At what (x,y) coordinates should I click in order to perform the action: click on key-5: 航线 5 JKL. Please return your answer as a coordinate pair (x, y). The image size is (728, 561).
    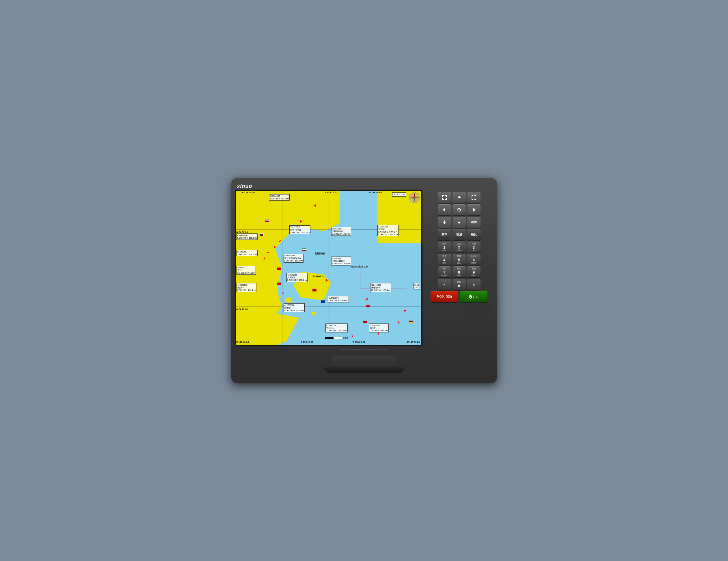
    Looking at the image, I should click on (459, 259).